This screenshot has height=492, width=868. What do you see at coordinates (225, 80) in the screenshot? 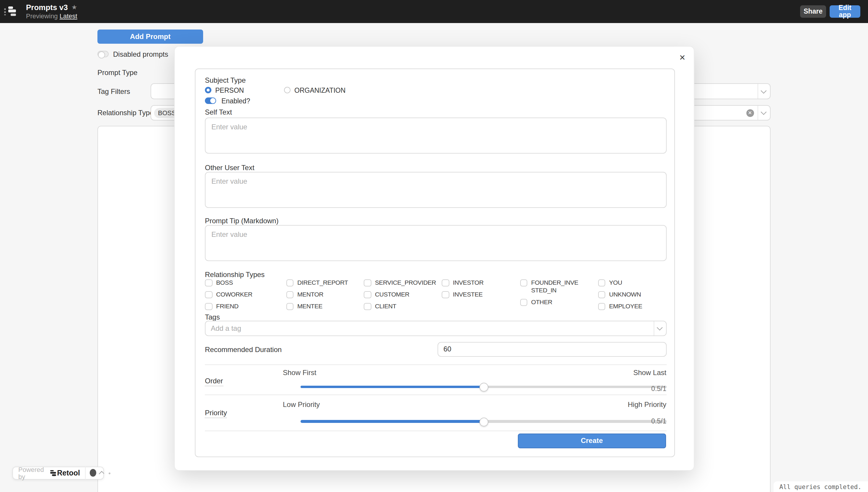
I see `subject-type-label: Subject Type` at bounding box center [225, 80].